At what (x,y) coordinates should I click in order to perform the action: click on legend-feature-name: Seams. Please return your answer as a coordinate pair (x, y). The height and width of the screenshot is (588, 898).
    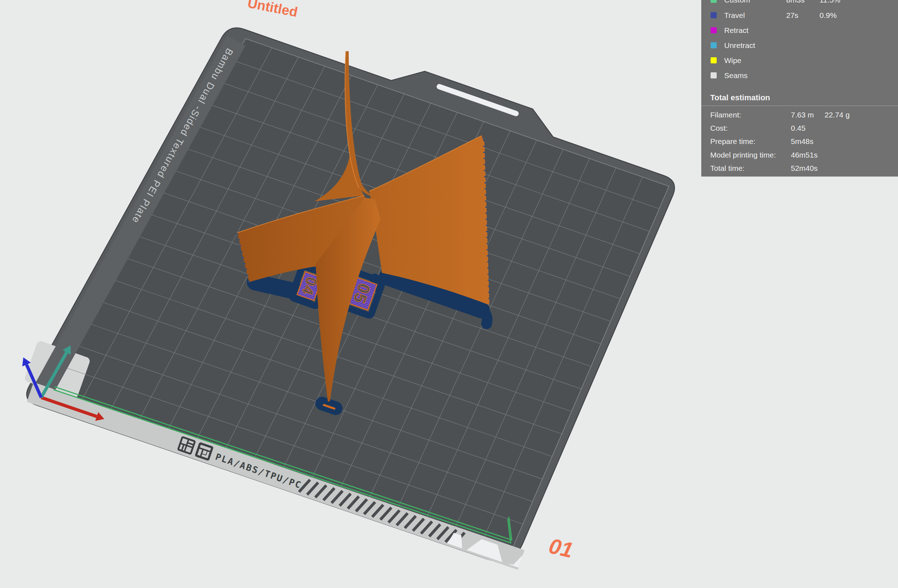
    Looking at the image, I should click on (736, 75).